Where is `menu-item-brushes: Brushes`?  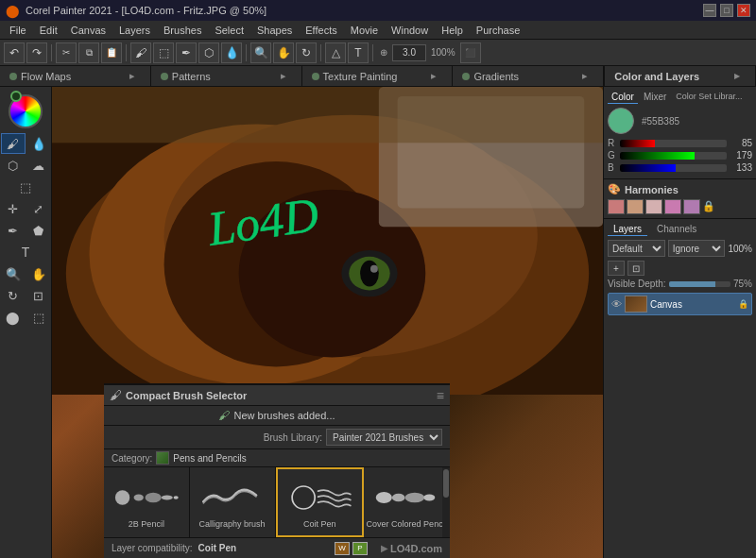
menu-item-brushes: Brushes is located at coordinates (182, 30).